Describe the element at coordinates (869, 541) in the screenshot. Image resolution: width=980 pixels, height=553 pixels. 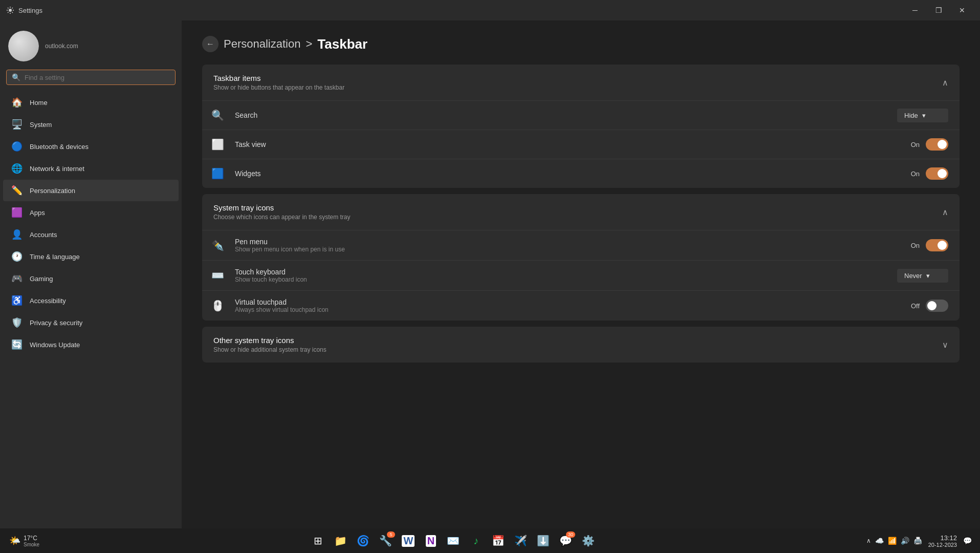
I see `chevron-icon: ∧` at that location.